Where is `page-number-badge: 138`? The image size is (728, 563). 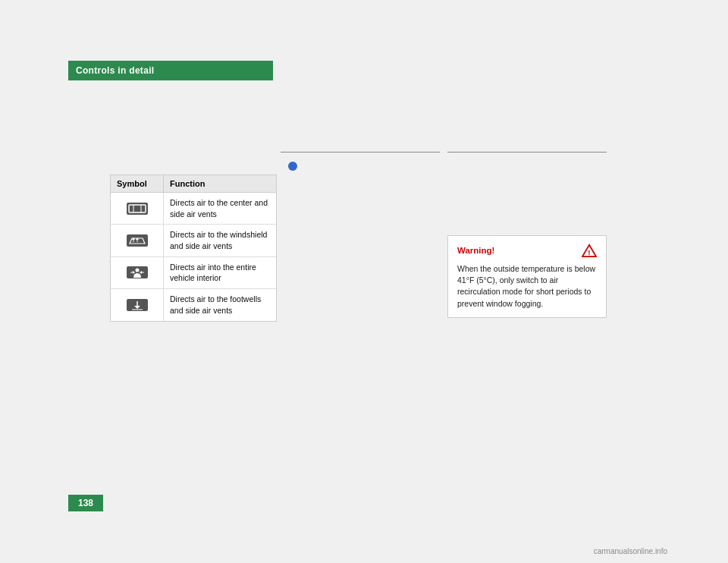 page-number-badge: 138 is located at coordinates (86, 503).